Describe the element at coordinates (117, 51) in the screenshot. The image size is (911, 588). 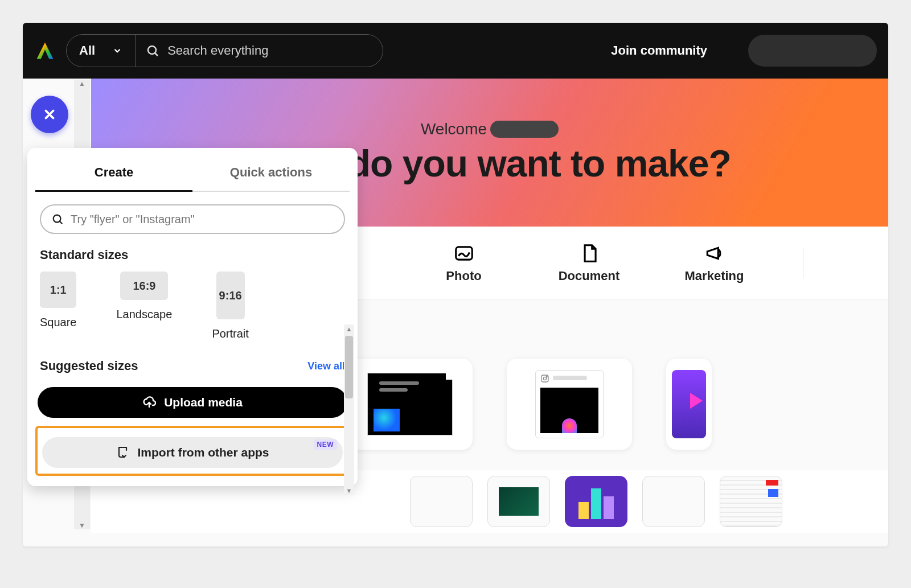
I see `chevron-down-icon` at that location.